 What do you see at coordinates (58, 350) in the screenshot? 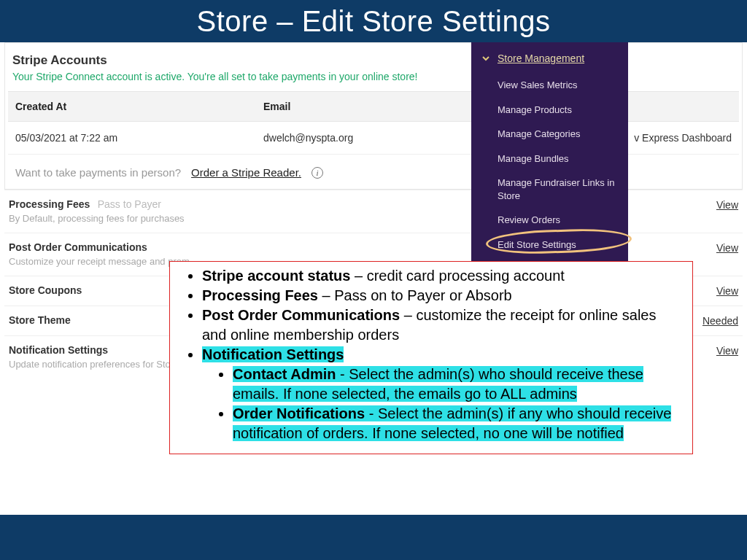
I see `setting-title: Notification Settings` at bounding box center [58, 350].